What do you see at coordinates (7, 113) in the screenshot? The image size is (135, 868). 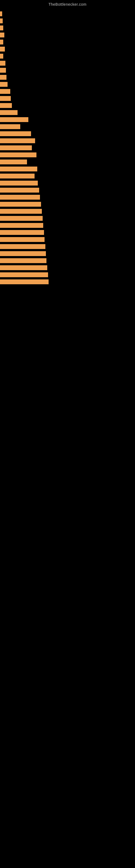 I see `bar-label: Bottlenec` at bounding box center [7, 113].